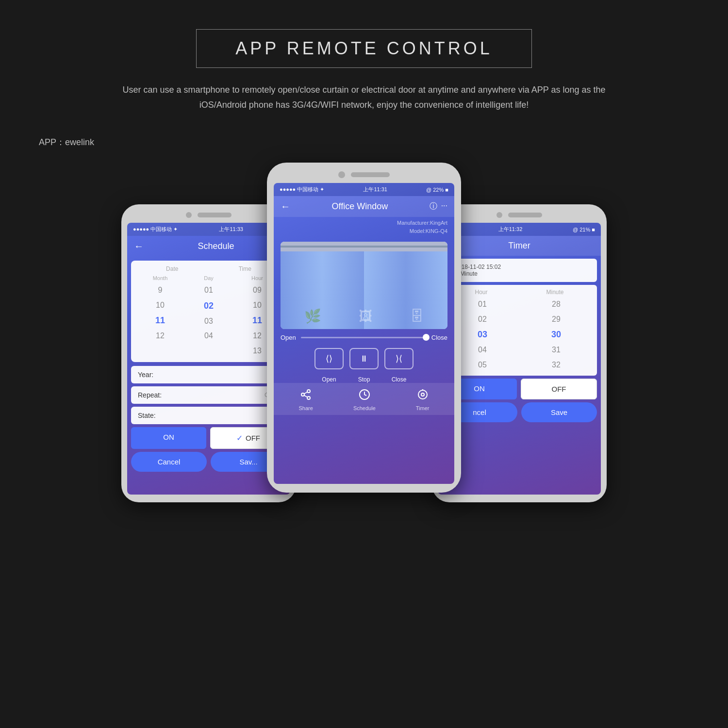 This screenshot has width=728, height=728. What do you see at coordinates (364, 359) in the screenshot?
I see `control-buttons-row: ⟨⟩ ⏸ ⟩⟨` at bounding box center [364, 359].